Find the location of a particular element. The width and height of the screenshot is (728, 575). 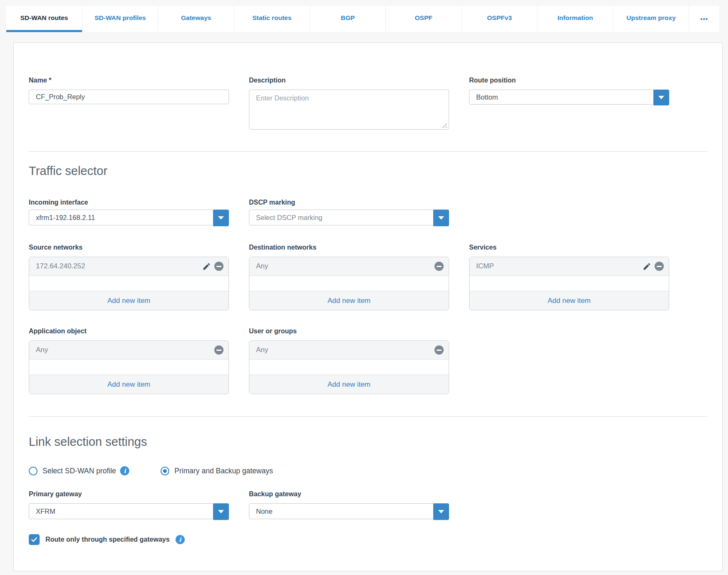

dscp-marking-select: Select DSCP marking is located at coordinates (349, 218).